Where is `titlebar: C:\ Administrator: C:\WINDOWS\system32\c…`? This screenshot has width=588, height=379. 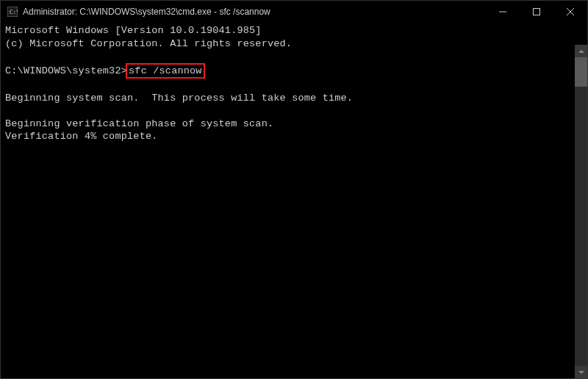
titlebar: C:\ Administrator: C:\WINDOWS\system32\c… is located at coordinates (294, 12).